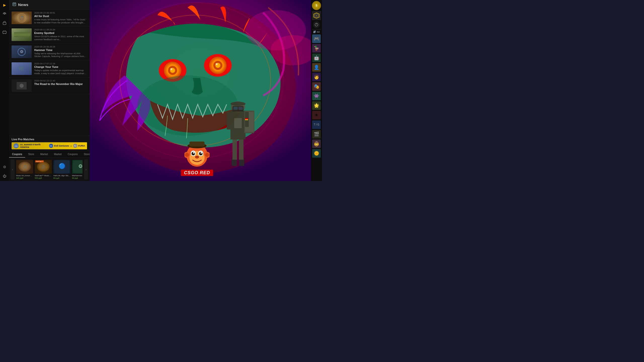 The width and height of the screenshot is (644, 362). What do you see at coordinates (25, 167) in the screenshot?
I see `store-item-image: 🎵` at bounding box center [25, 167].